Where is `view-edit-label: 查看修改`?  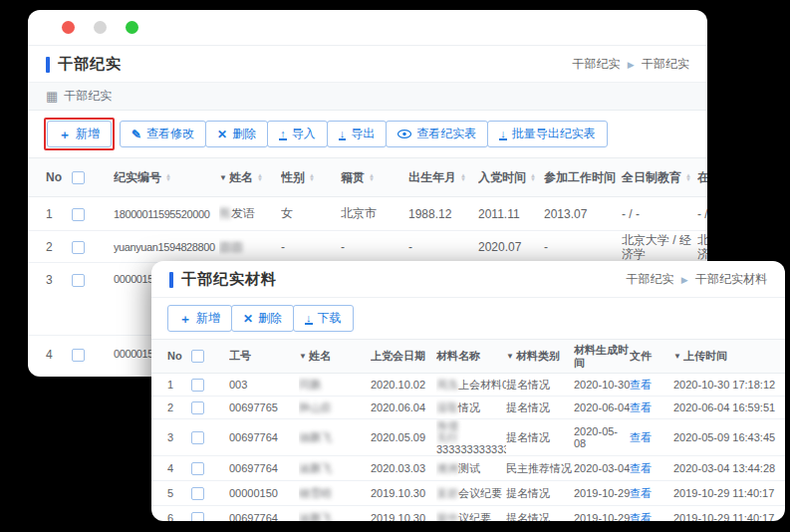 view-edit-label: 查看修改 is located at coordinates (170, 133).